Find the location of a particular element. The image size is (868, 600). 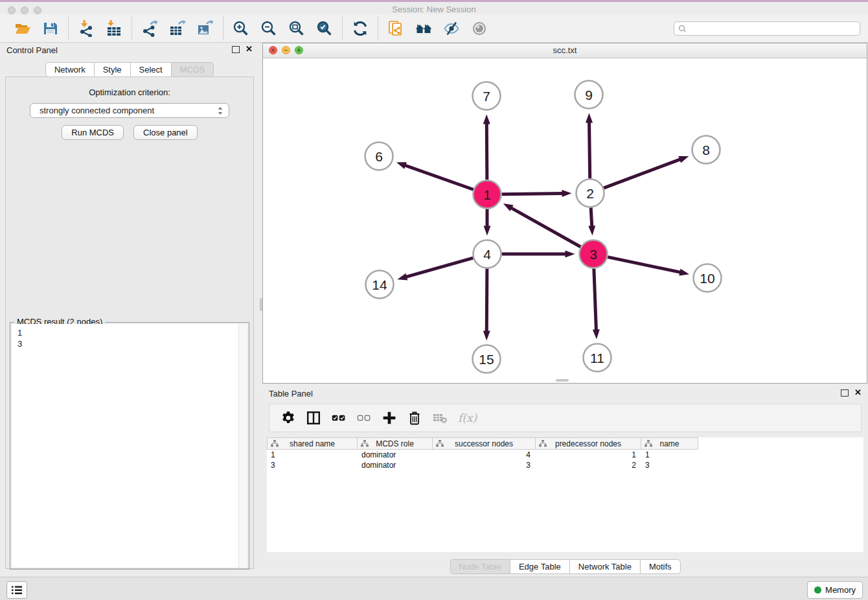

table-header: shared nameMCDS rolesuccessor nodesprede… is located at coordinates (565, 443).